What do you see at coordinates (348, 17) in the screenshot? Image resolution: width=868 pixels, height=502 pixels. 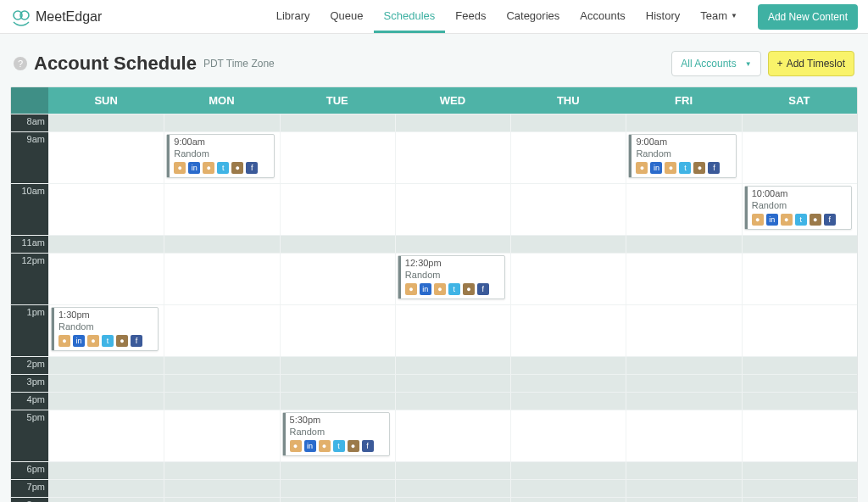 I see `nav-item-queue: Queue` at bounding box center [348, 17].